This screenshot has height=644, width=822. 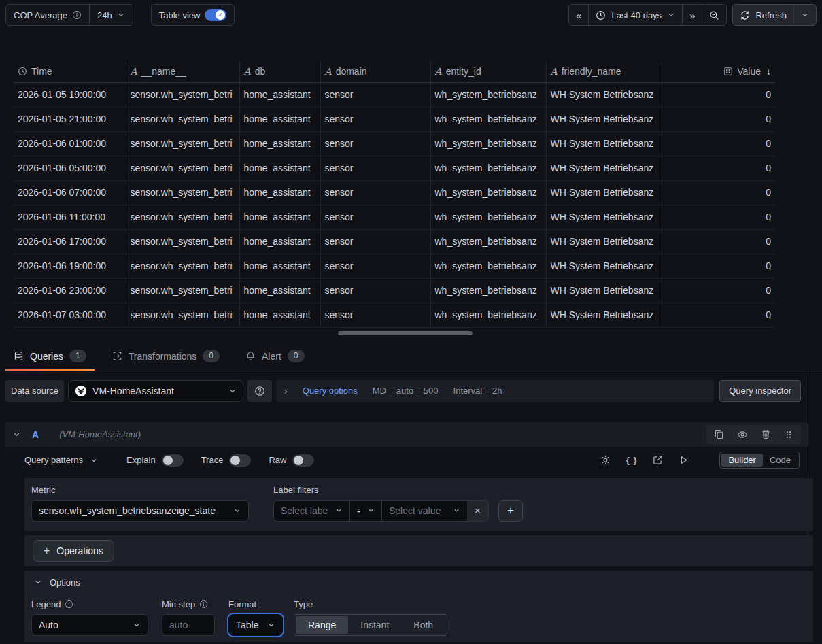 What do you see at coordinates (766, 434) in the screenshot?
I see `delete-query-icon` at bounding box center [766, 434].